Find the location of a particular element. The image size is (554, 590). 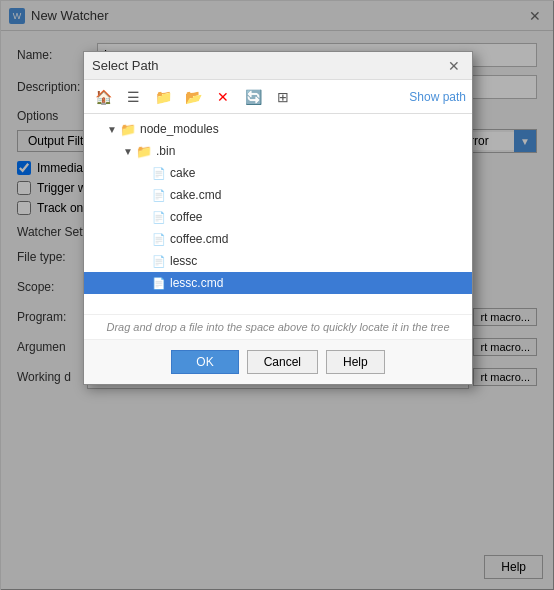

list-item: 📄 lessc.cmd is located at coordinates (278, 283).